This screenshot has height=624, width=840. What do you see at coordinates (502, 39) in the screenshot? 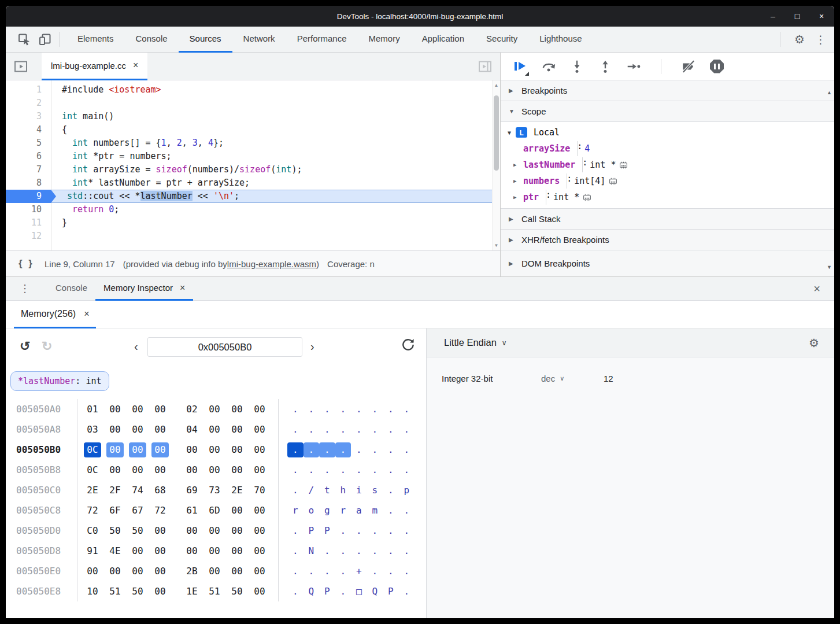
I see `main-tab-security: Security` at bounding box center [502, 39].